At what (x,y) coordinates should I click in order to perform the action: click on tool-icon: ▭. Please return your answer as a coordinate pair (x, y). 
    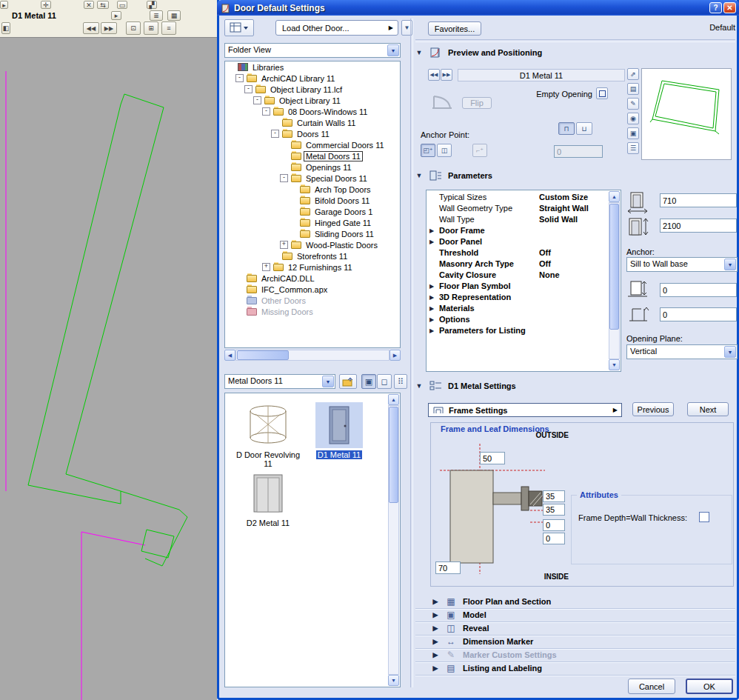
    Looking at the image, I should click on (122, 4).